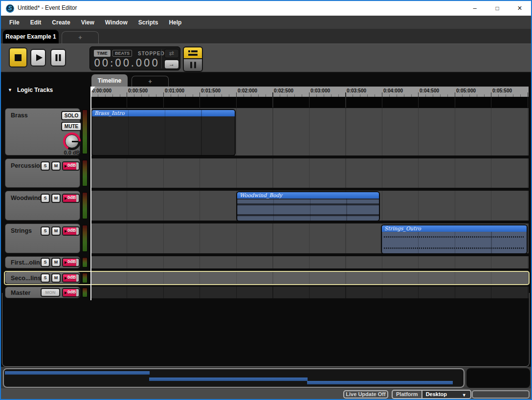 Image resolution: width=532 pixels, height=400 pixels. Describe the element at coordinates (71, 126) in the screenshot. I see `mute-button: MUTE` at that location.